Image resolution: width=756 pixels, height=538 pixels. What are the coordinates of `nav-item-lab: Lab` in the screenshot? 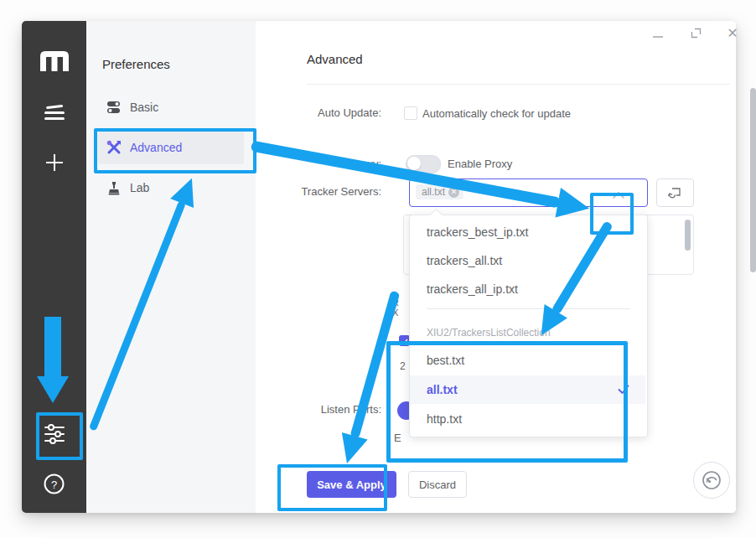 It's located at (171, 188).